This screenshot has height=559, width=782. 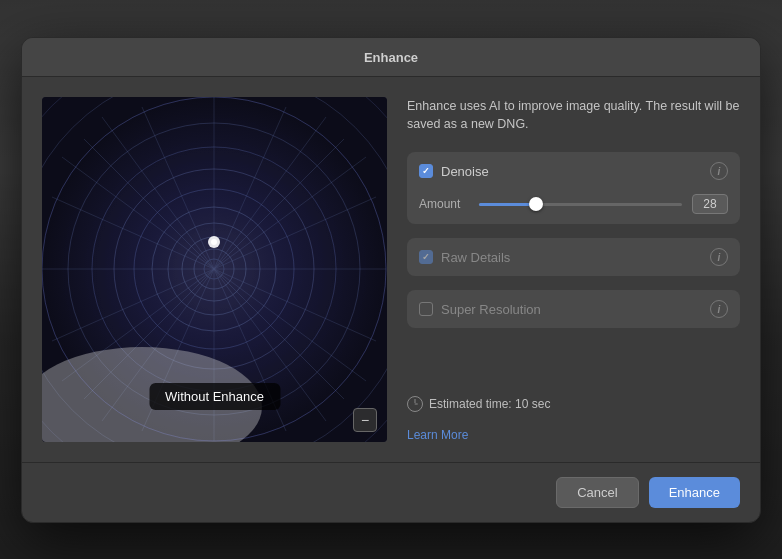 I want to click on clock-icon, so click(x=415, y=404).